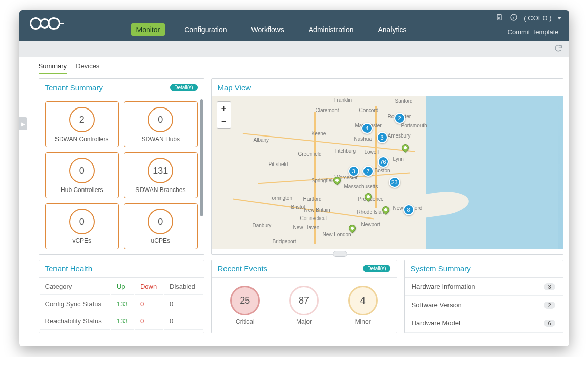 Image resolution: width=588 pixels, height=382 pixels. What do you see at coordinates (372, 152) in the screenshot?
I see `map-city-label: Lowell` at bounding box center [372, 152].